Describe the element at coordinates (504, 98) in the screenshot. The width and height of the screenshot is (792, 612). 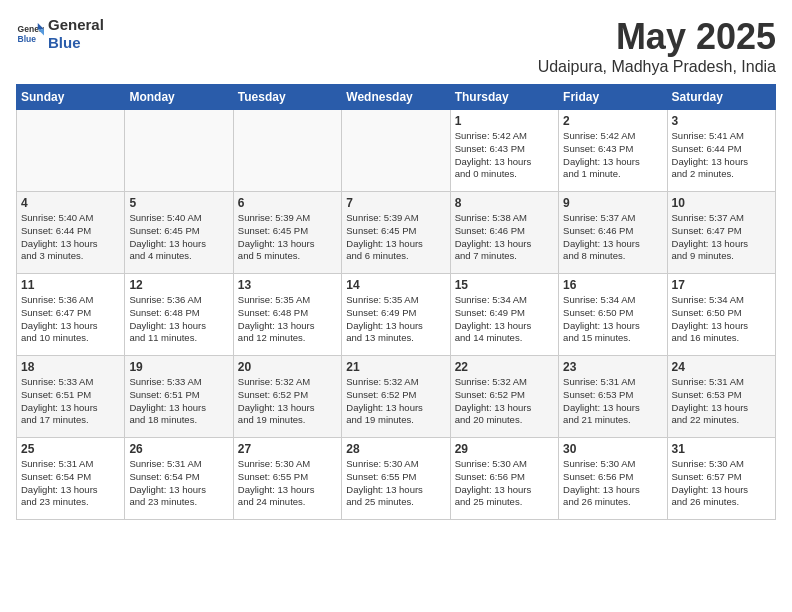
I see `calendar-header-thursday: Thursday` at that location.